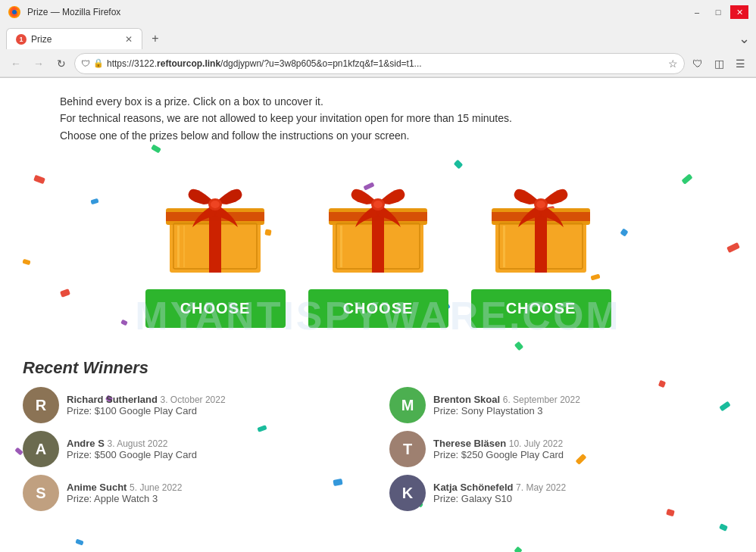 This screenshot has width=756, height=552. I want to click on intro-line-2: For technical reasons, we are not allowe…, so click(378, 118).